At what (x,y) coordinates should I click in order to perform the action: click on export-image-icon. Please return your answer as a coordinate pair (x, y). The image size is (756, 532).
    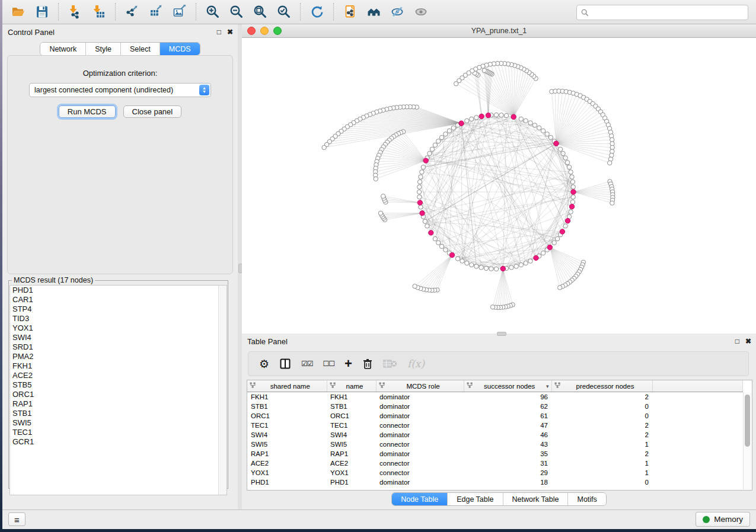
    Looking at the image, I should click on (180, 12).